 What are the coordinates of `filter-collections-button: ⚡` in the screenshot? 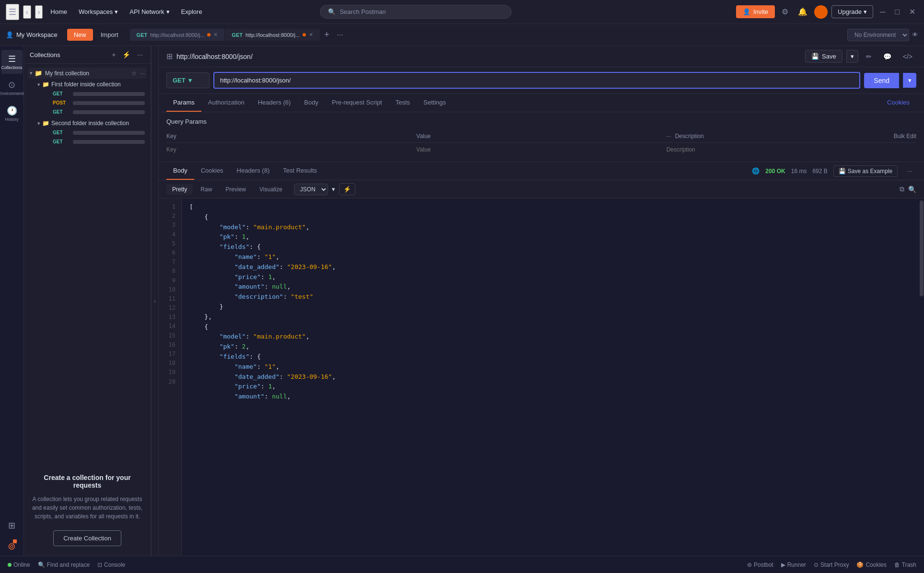 It's located at (127, 55).